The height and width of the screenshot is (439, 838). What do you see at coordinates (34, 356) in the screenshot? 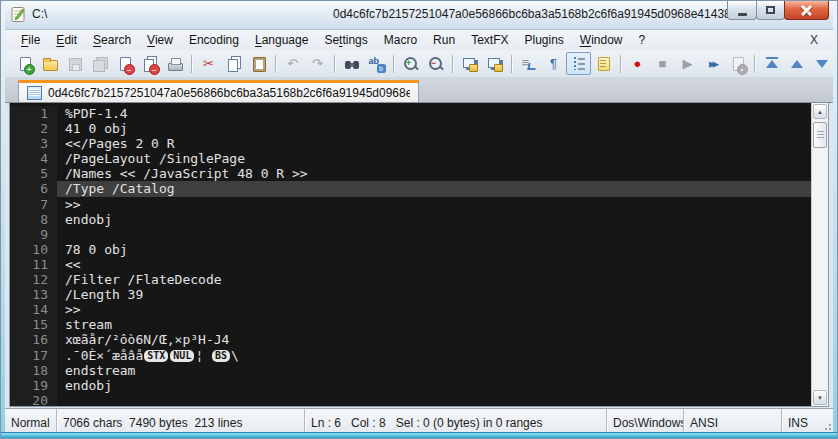
I see `line-number: 17` at bounding box center [34, 356].